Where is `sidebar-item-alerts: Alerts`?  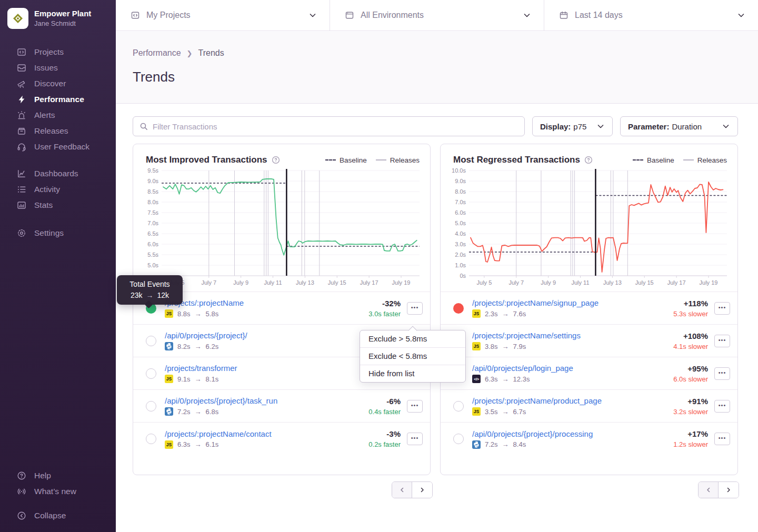 sidebar-item-alerts: Alerts is located at coordinates (58, 115).